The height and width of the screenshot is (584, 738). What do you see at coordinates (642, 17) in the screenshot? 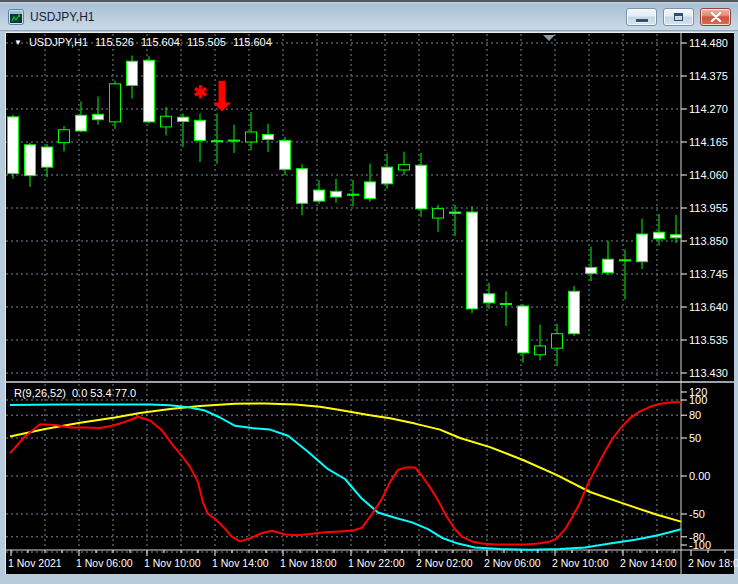
I see `minimize-button` at bounding box center [642, 17].